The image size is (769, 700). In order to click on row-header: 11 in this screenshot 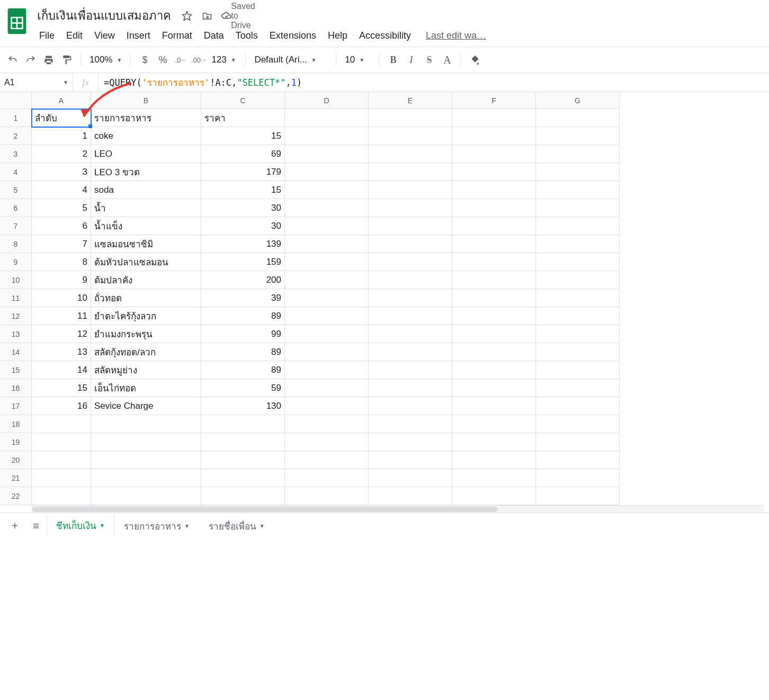, I will do `click(16, 298)`.